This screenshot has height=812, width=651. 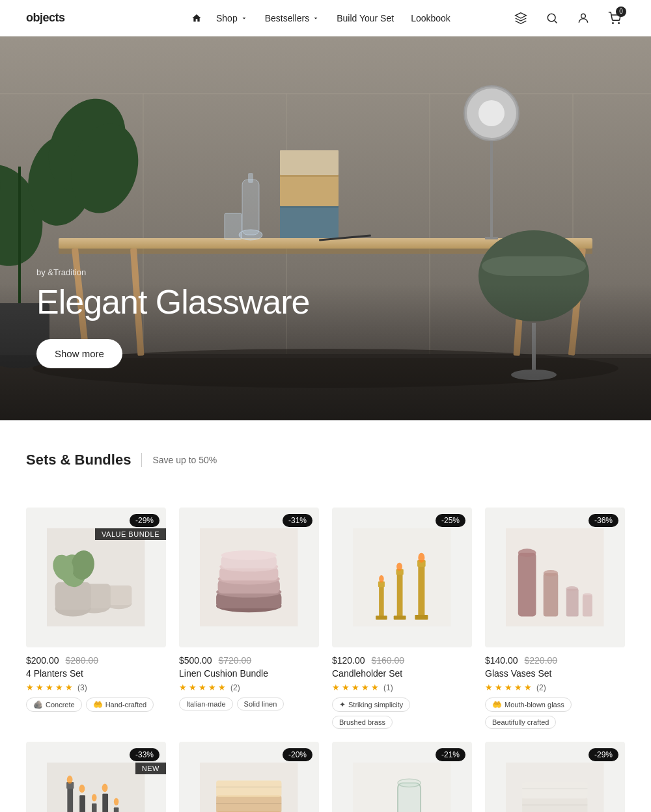 I want to click on product-tags: ✦ Striking simplicity Brushed brass, so click(x=402, y=713).